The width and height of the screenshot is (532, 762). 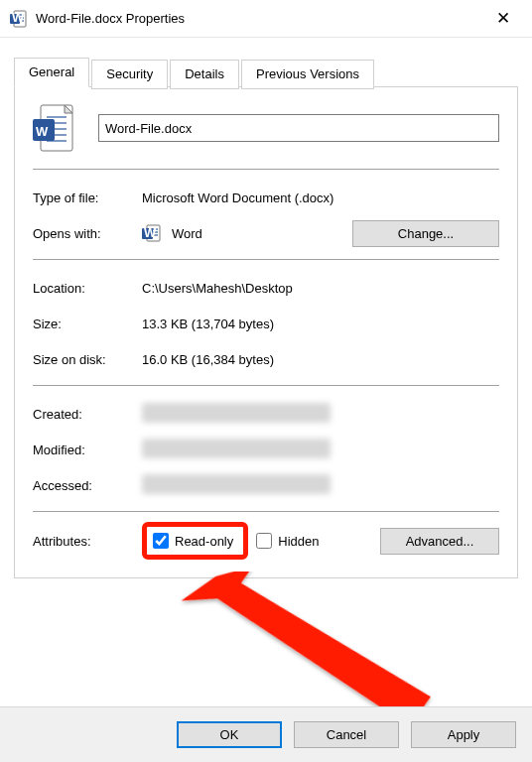 I want to click on attributes-label: Attributes:, so click(x=87, y=542).